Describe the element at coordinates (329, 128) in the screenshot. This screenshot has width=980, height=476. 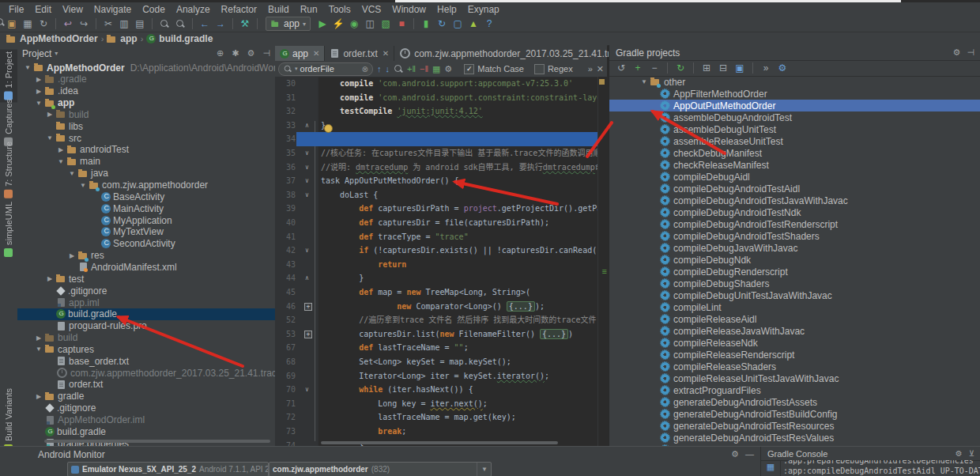
I see `intention-bulb-icon` at that location.